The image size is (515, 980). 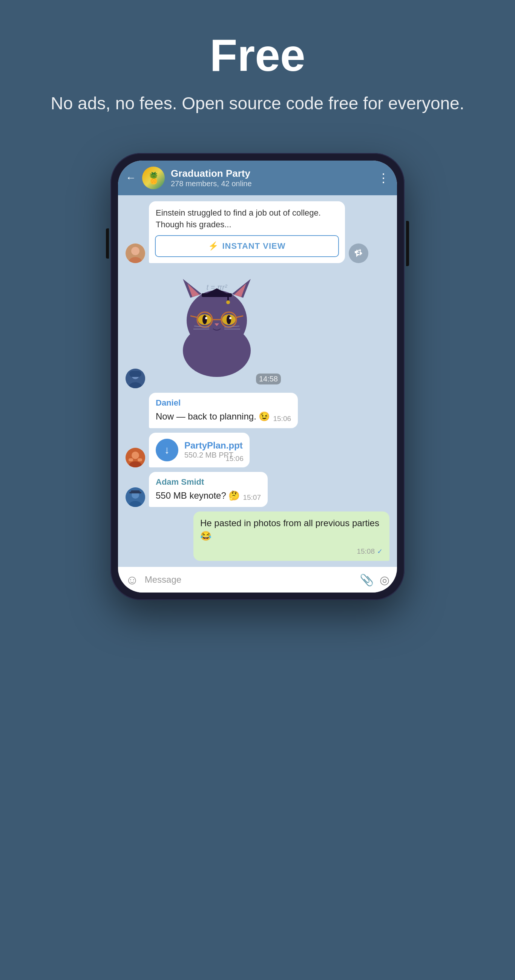 I want to click on share-button, so click(x=359, y=253).